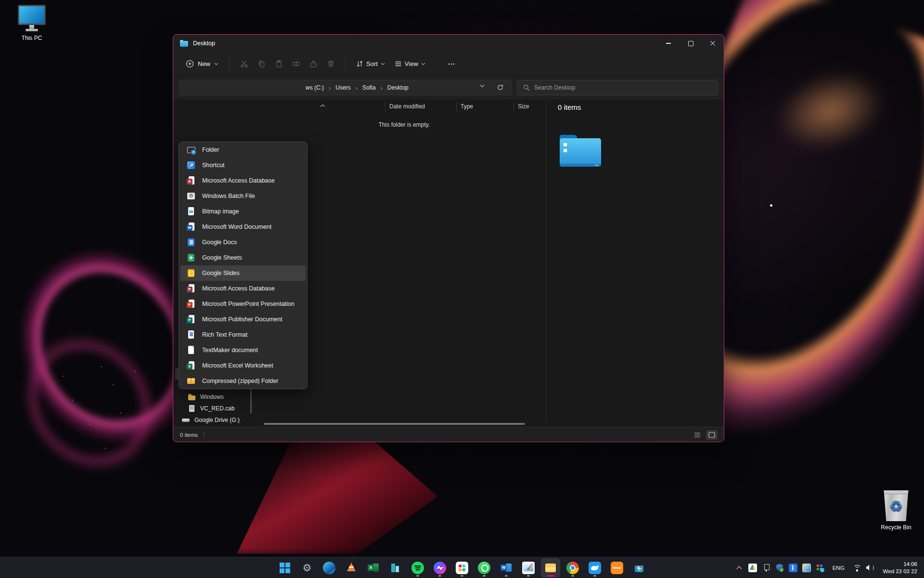  Describe the element at coordinates (617, 88) in the screenshot. I see `search-box` at that location.